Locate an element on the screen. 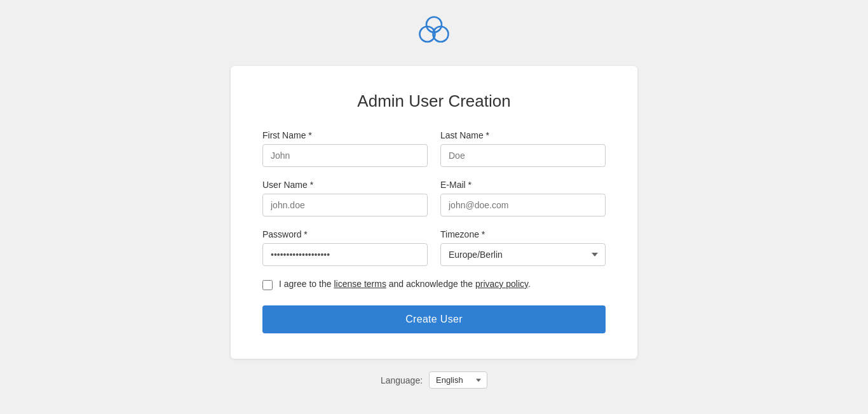  page-title: Admin User Creation is located at coordinates (434, 102).